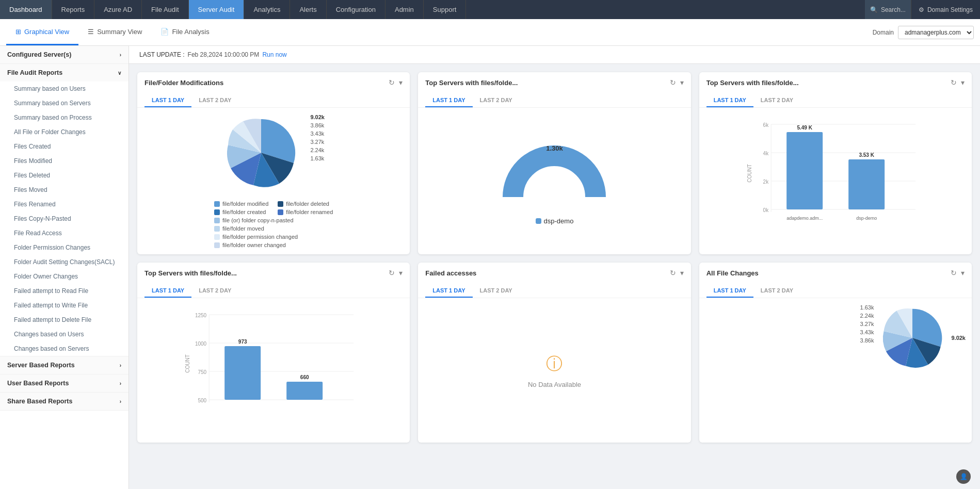 This screenshot has width=980, height=489. I want to click on nav-dashboard: Dashboard, so click(26, 9).